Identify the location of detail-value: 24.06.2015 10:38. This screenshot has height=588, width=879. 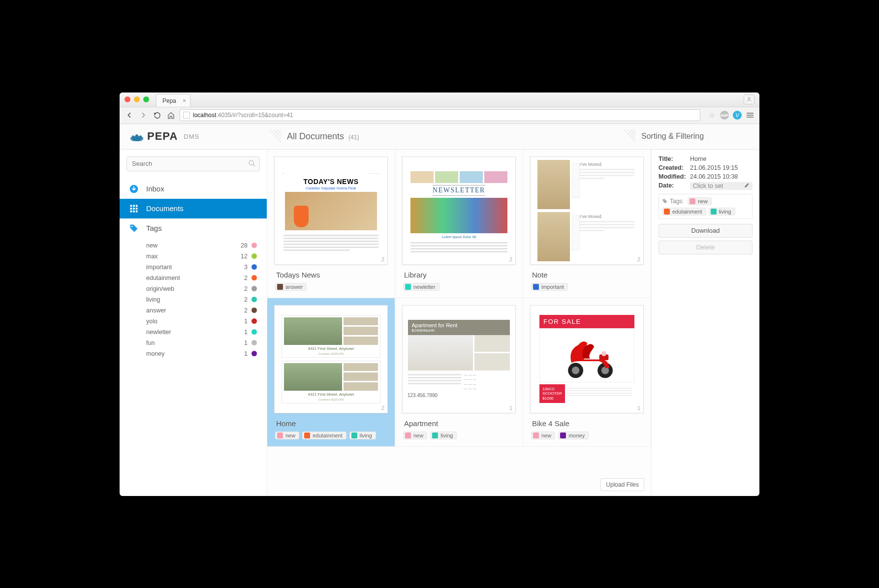
(714, 177).